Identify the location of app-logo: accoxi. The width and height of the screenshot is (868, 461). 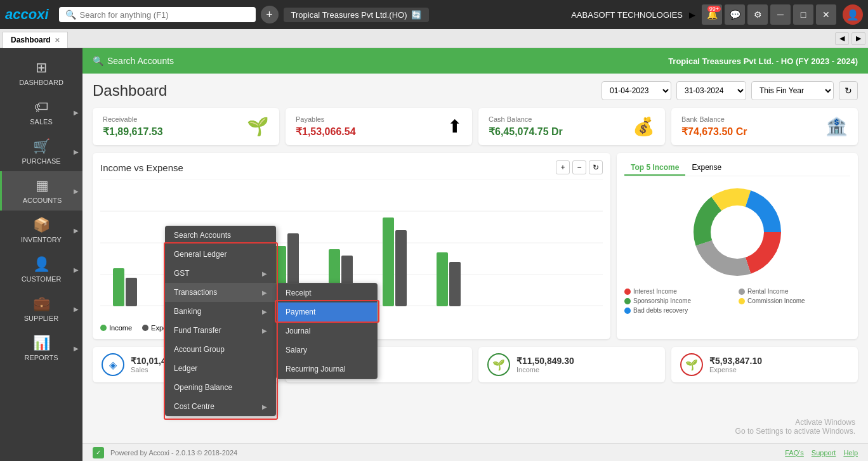
(27, 15).